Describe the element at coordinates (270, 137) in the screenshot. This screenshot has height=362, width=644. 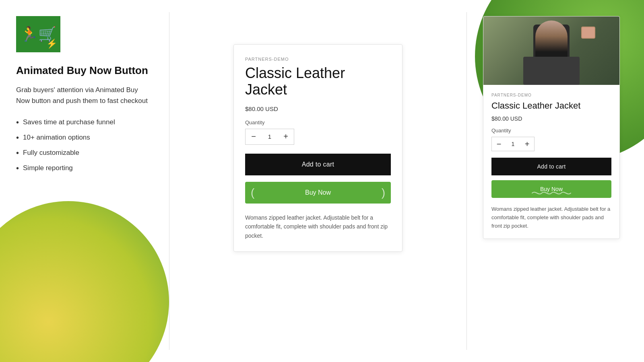
I see `center-qty-value: 1` at that location.